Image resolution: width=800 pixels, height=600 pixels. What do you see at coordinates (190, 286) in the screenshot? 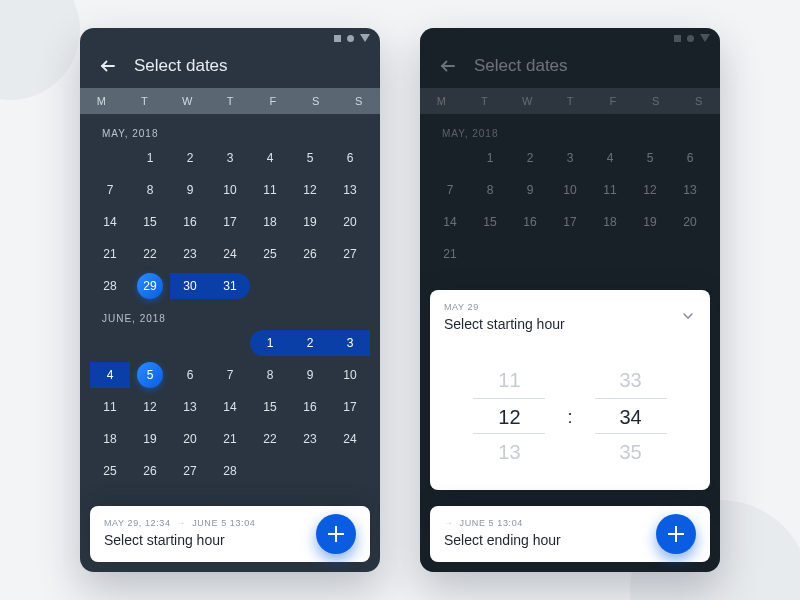
I see `day-cell: 30` at bounding box center [190, 286].